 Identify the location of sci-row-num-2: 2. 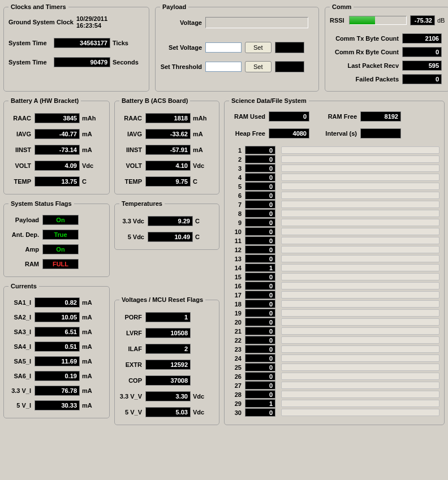
(235, 159).